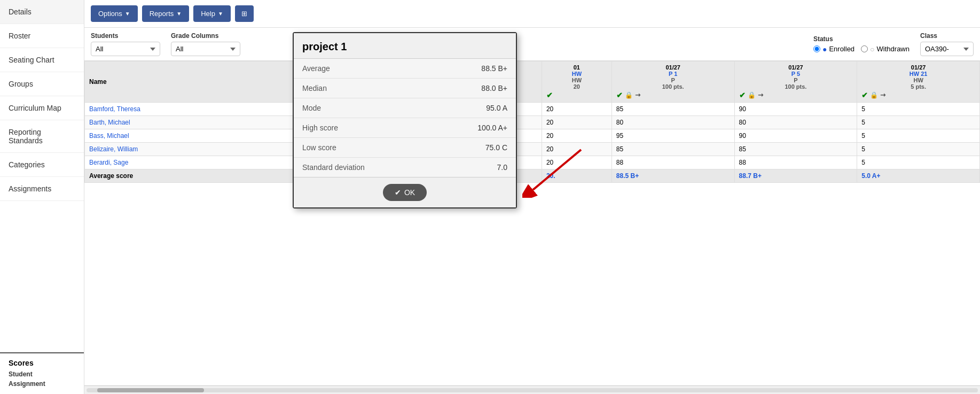  What do you see at coordinates (394, 148) in the screenshot?
I see `dialog-stat-label: Low score` at bounding box center [394, 148].